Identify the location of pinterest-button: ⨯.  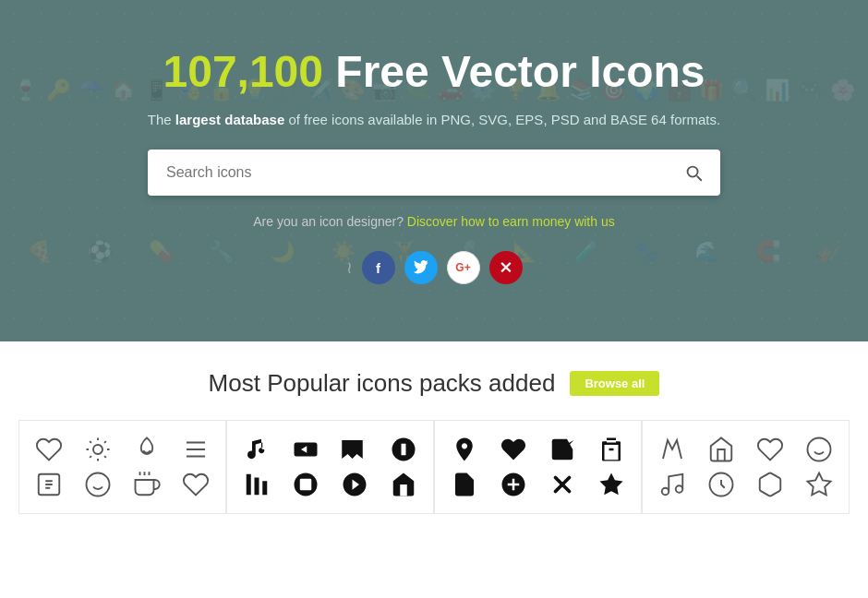
(506, 268).